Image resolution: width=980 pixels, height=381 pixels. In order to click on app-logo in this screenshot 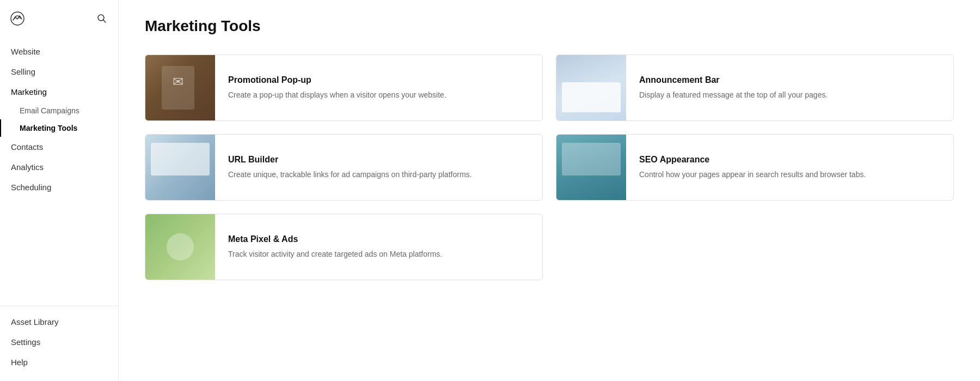, I will do `click(17, 19)`.